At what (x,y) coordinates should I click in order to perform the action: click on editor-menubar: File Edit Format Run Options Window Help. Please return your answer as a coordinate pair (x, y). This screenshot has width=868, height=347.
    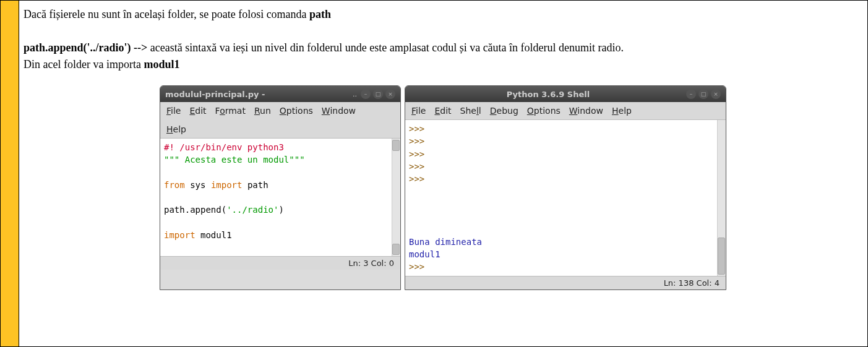
    Looking at the image, I should click on (280, 120).